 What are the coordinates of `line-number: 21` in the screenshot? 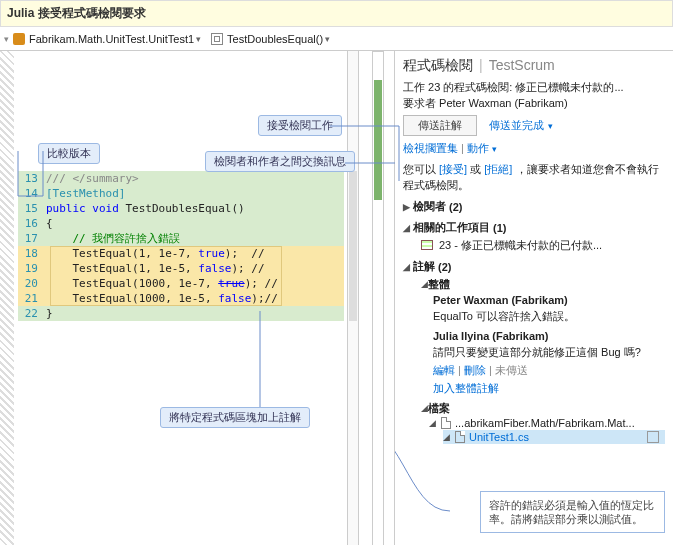 It's located at (32, 298).